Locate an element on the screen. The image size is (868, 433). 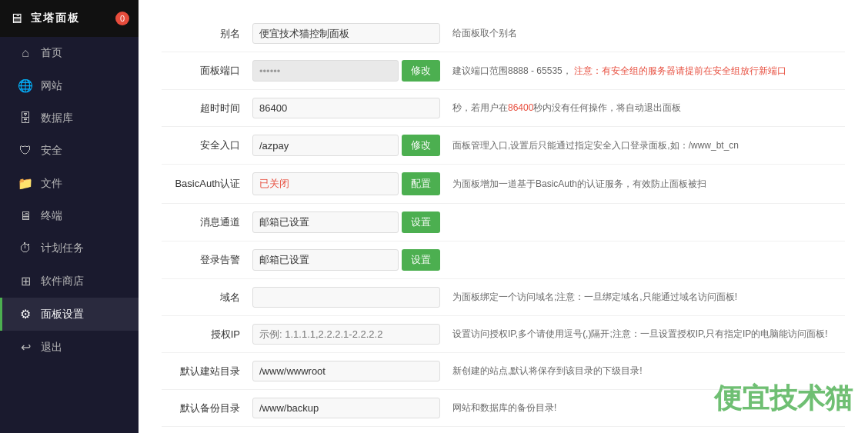
sidebar-item-panel-label: 面板设置 is located at coordinates (62, 315).